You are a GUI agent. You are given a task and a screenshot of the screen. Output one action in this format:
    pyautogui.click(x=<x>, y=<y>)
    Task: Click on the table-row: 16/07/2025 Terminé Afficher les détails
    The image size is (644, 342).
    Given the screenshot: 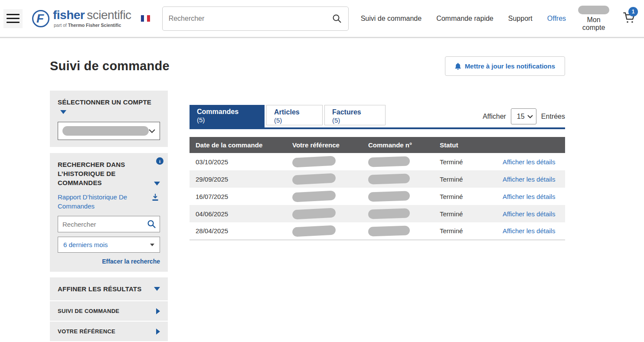 What is the action you would take?
    pyautogui.click(x=377, y=196)
    